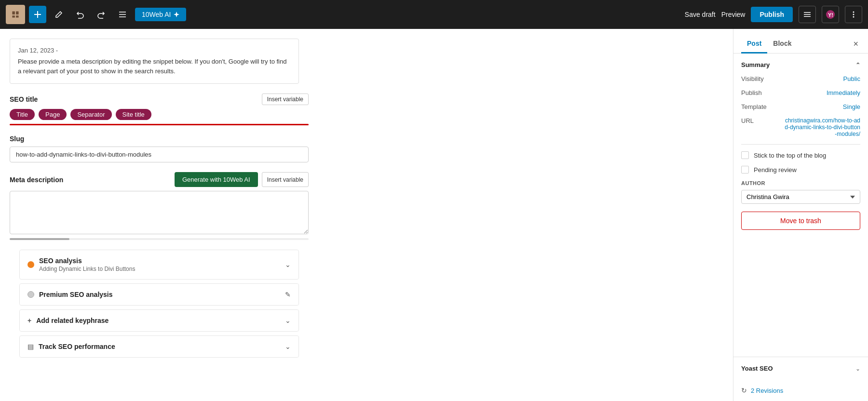  Describe the element at coordinates (754, 44) in the screenshot. I see `tab-post: Post` at that location.